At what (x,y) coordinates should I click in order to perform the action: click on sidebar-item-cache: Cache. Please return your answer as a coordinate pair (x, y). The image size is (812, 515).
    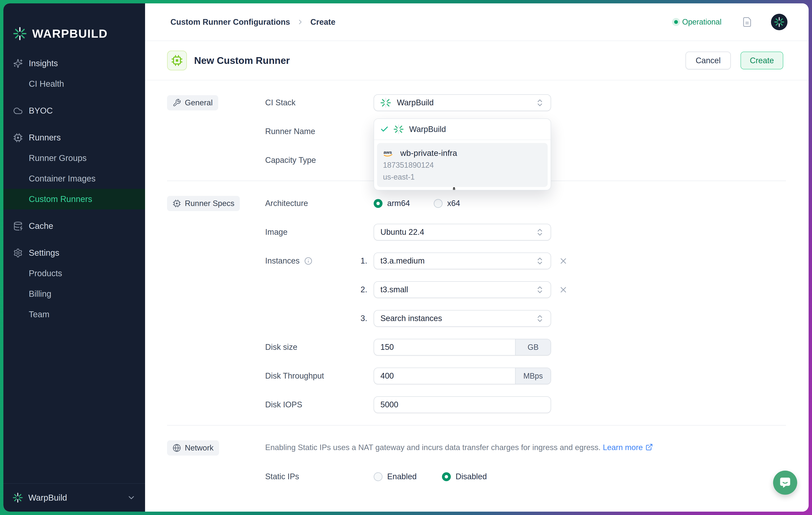
    Looking at the image, I should click on (74, 226).